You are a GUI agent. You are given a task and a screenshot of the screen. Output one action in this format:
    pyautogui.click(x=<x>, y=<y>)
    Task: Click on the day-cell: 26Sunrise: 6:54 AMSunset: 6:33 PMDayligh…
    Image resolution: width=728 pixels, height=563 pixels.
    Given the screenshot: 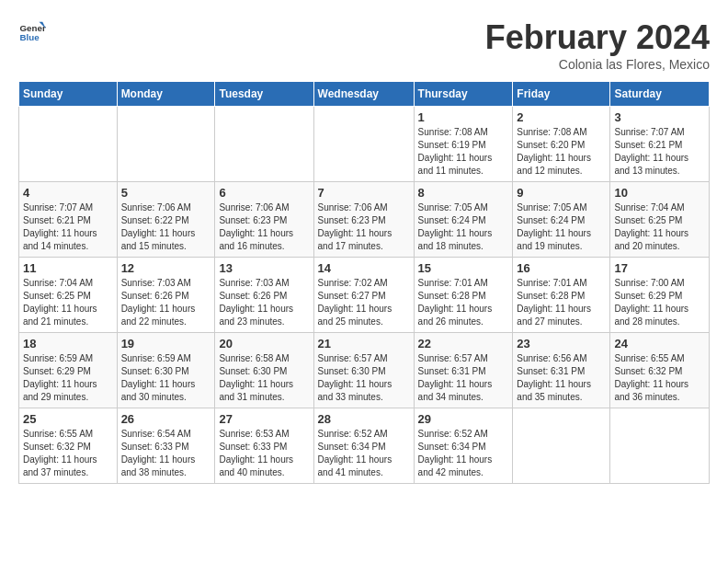 What is the action you would take?
    pyautogui.click(x=165, y=446)
    